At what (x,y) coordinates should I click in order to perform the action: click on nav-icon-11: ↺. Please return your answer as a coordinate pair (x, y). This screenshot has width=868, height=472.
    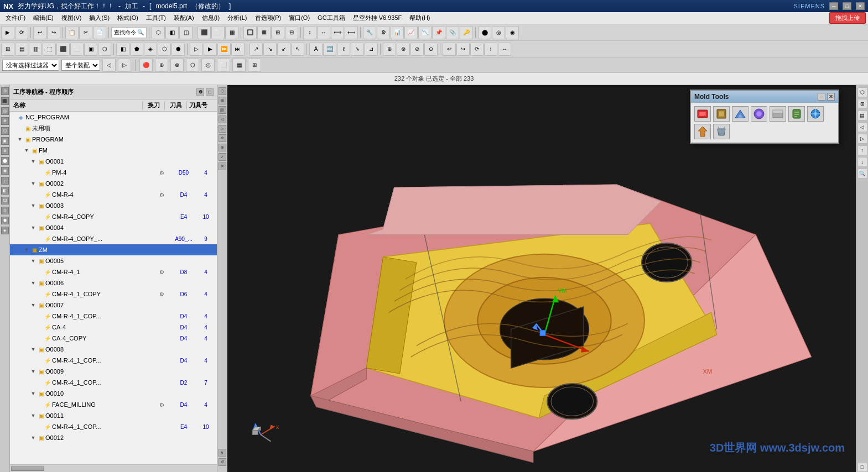
    Looking at the image, I should click on (222, 462).